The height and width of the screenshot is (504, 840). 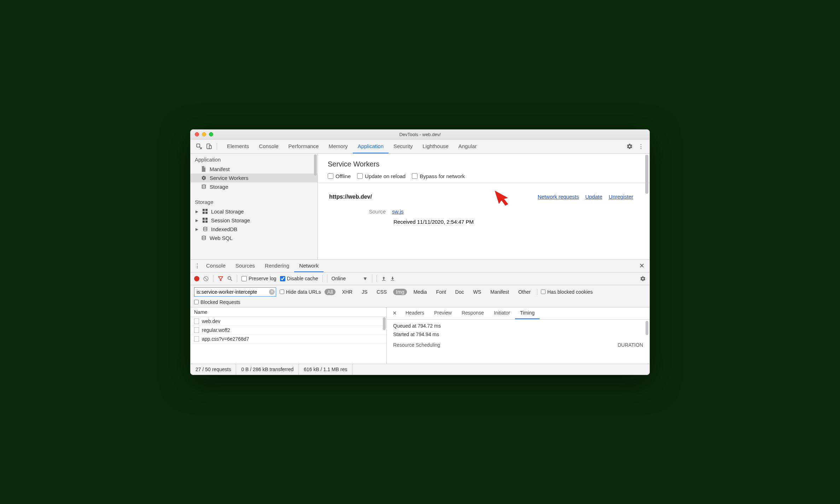 What do you see at coordinates (235, 292) in the screenshot?
I see `filter-input-wrap: ✕` at bounding box center [235, 292].